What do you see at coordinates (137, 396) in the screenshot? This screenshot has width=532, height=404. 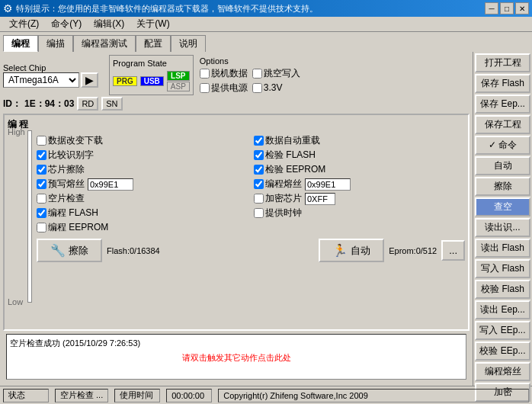 I see `status-used-time: 使用时间` at bounding box center [137, 396].